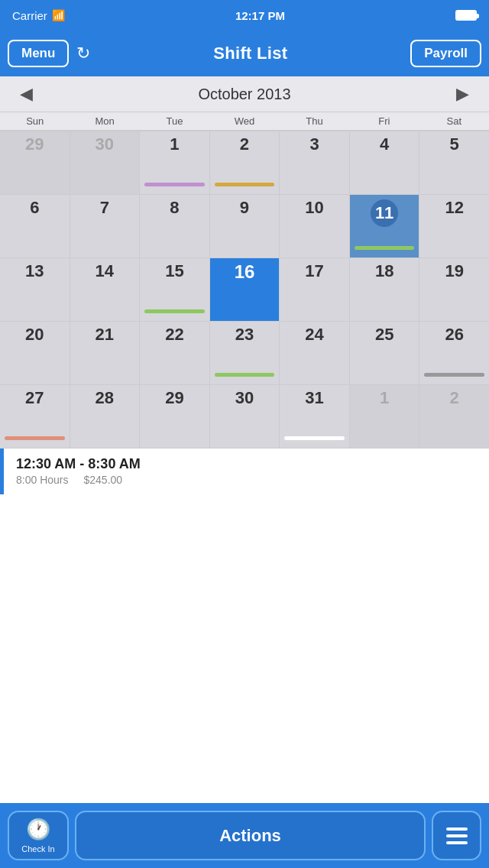  What do you see at coordinates (38, 830) in the screenshot?
I see `clock-icon: 🕐` at bounding box center [38, 830].